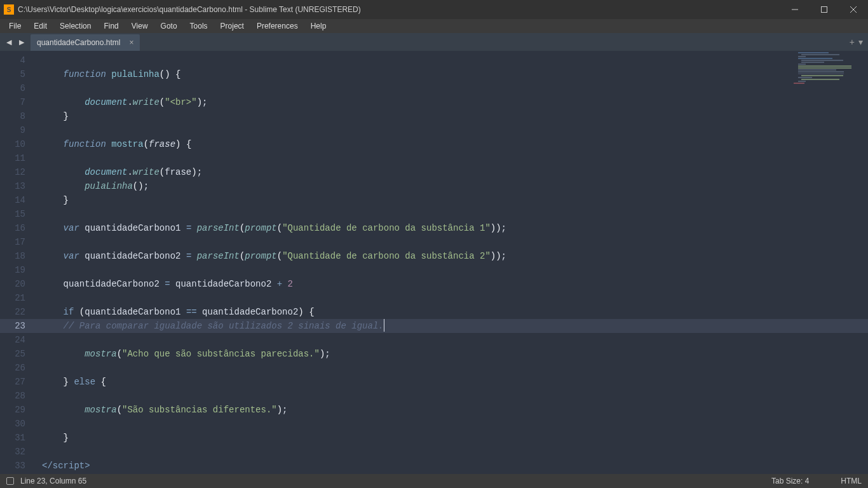 The image size is (868, 488). I want to click on code-line: } else {, so click(451, 382).